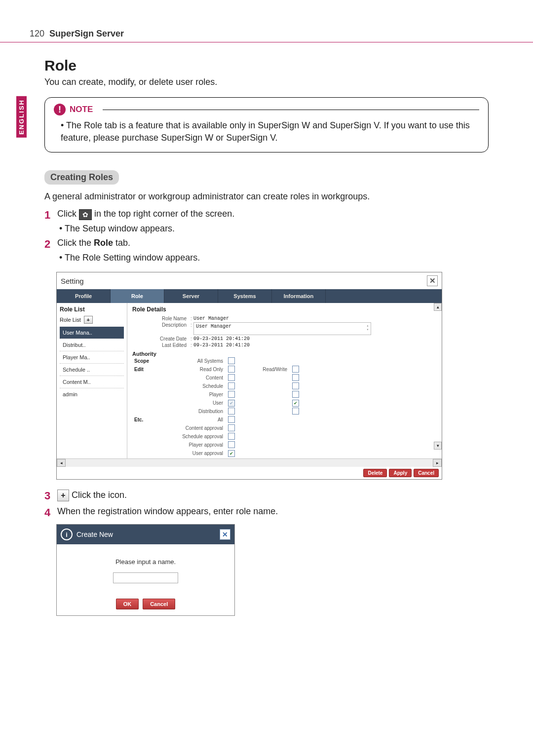  What do you see at coordinates (432, 281) in the screenshot?
I see `close-icon: ✕` at bounding box center [432, 281].